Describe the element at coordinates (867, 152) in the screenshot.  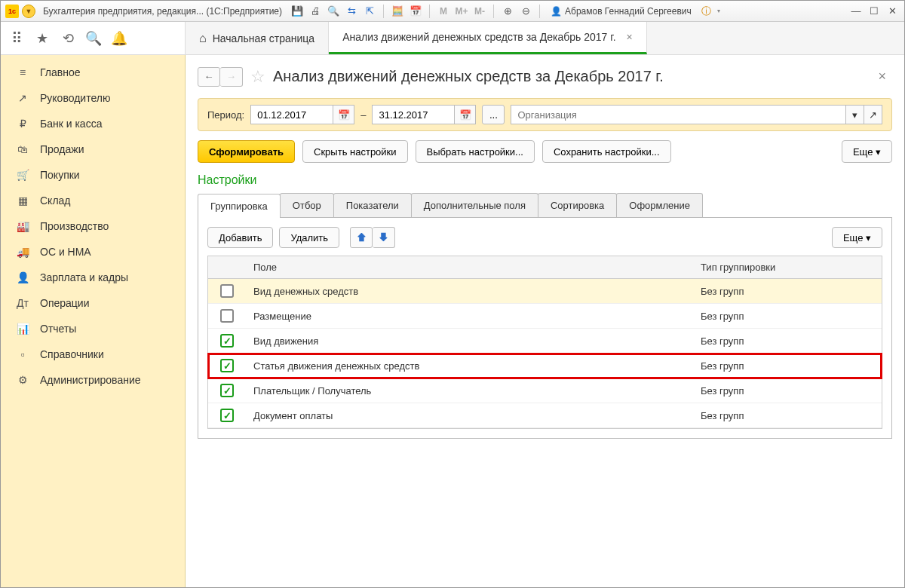
I see `more-button: Еще ▾` at that location.